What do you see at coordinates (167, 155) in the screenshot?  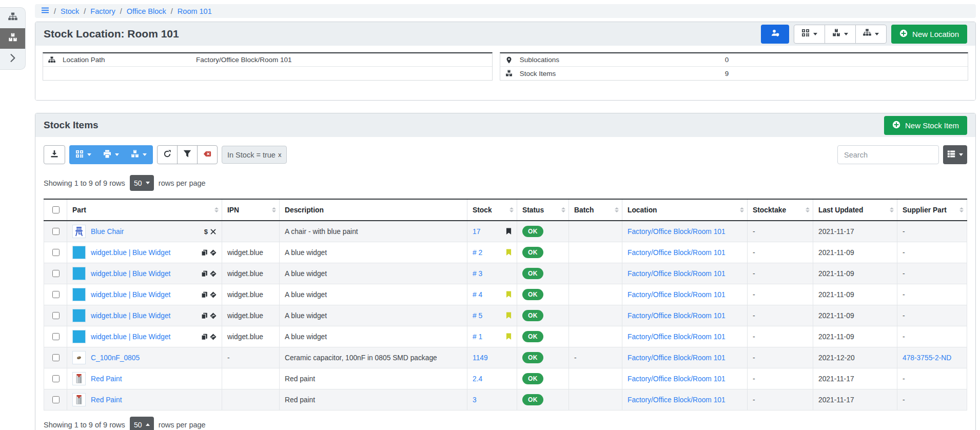 I see `refresh-button` at bounding box center [167, 155].